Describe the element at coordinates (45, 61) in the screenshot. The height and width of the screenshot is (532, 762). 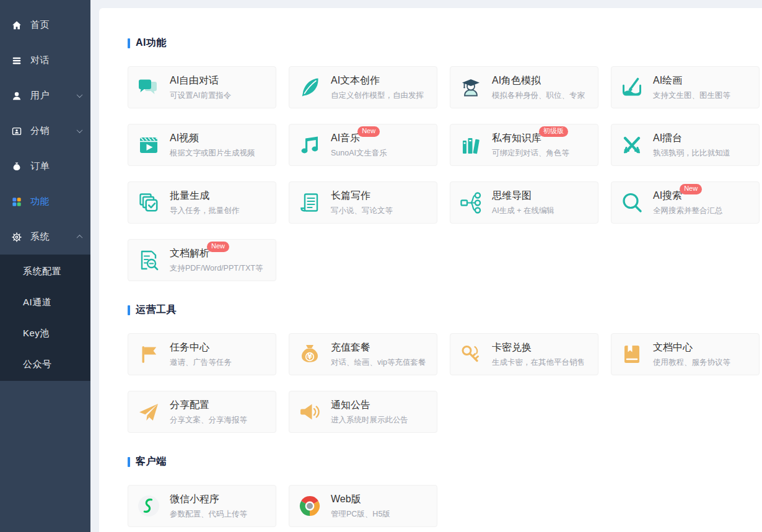
I see `sidebar-item-chat: 对话` at that location.